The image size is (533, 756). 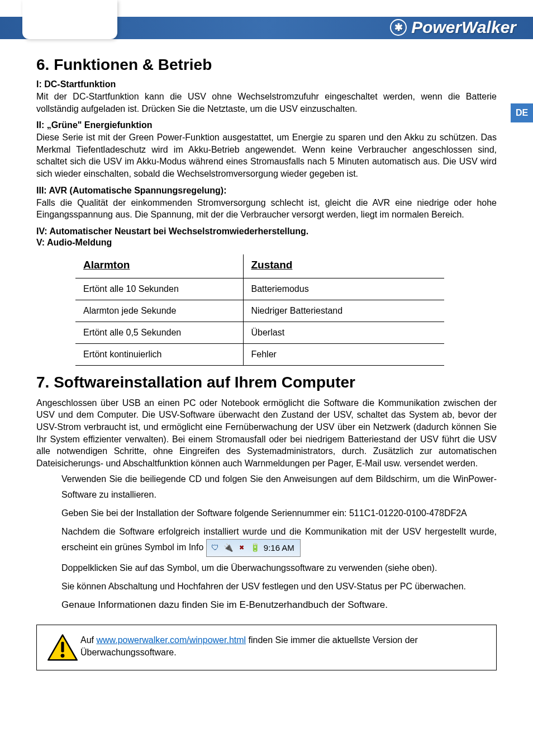 What do you see at coordinates (344, 355) in the screenshot?
I see `cell: Fehler` at bounding box center [344, 355].